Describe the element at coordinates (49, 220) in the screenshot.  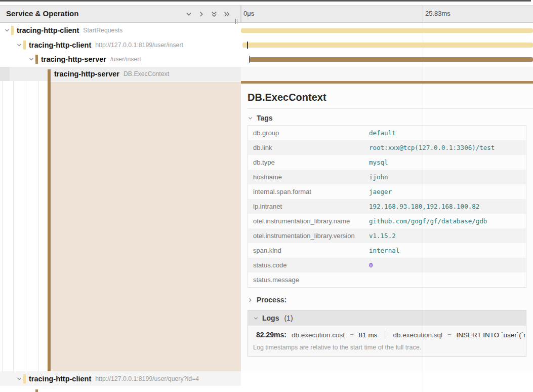
I see `selected-span-color-bar` at that location.